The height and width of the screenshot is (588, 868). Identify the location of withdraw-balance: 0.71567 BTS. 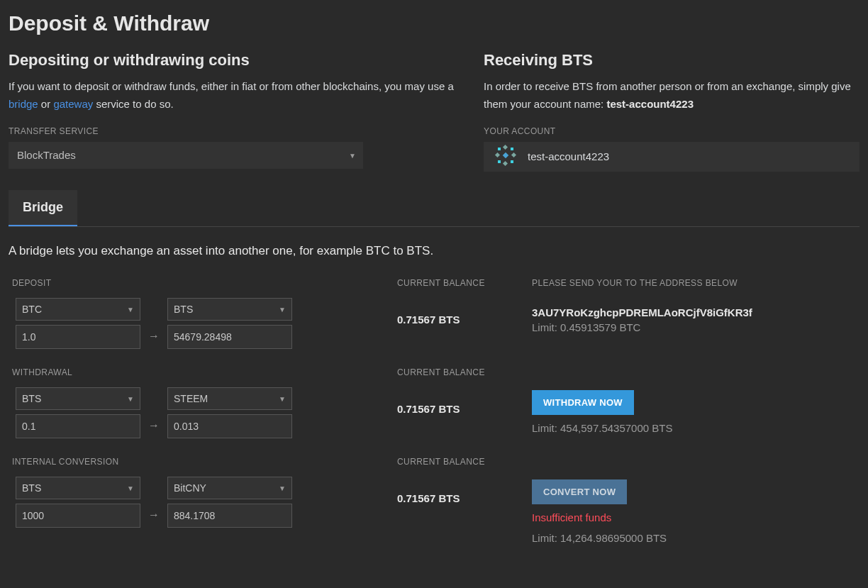
(464, 409).